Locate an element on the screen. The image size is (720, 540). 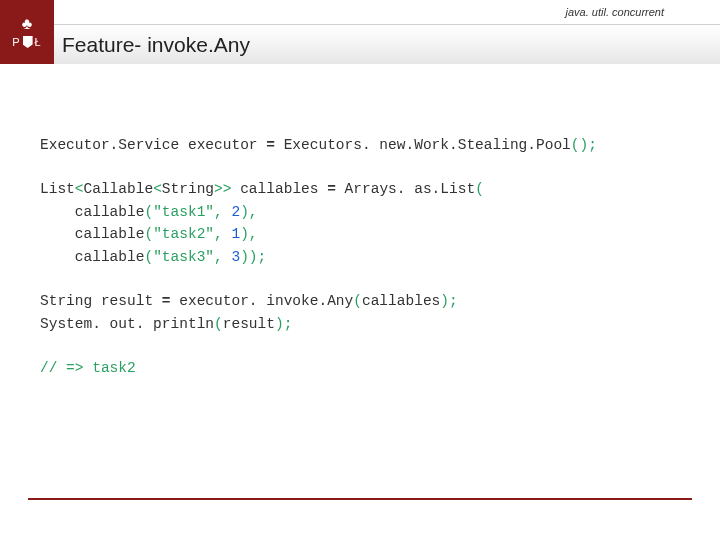
logo: ♣ P Ł is located at coordinates (27, 32).